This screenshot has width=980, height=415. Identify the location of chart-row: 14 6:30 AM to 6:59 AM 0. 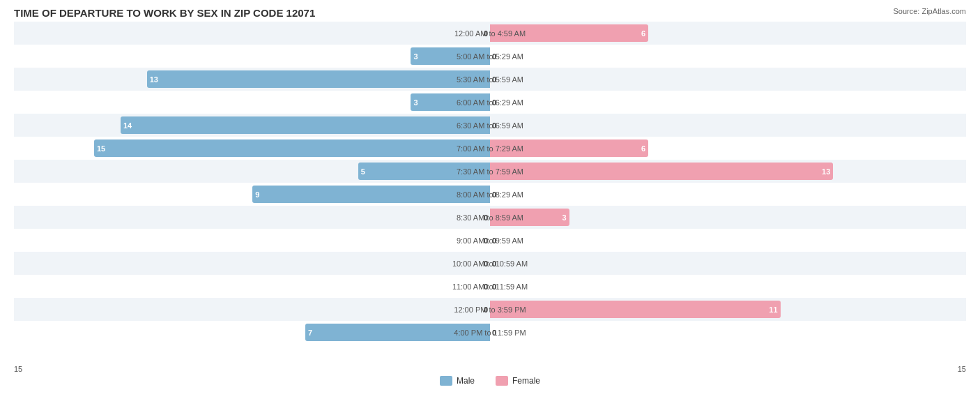
(490, 126).